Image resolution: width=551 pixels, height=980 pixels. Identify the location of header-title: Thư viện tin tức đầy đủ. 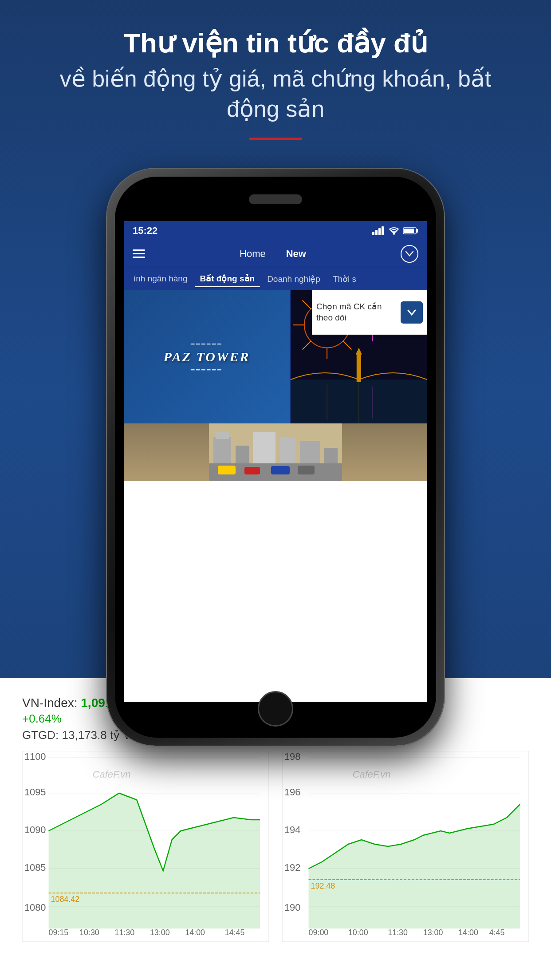
(276, 43).